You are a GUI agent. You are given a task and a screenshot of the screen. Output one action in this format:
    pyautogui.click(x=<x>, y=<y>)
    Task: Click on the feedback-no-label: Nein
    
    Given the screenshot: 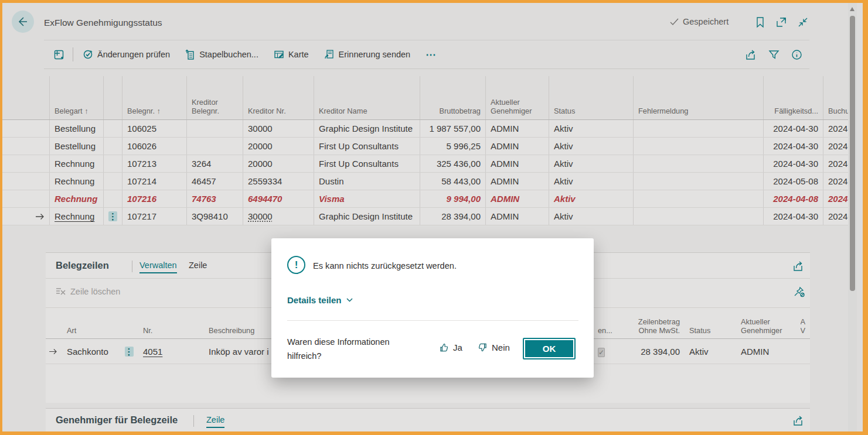 What is the action you would take?
    pyautogui.click(x=501, y=348)
    